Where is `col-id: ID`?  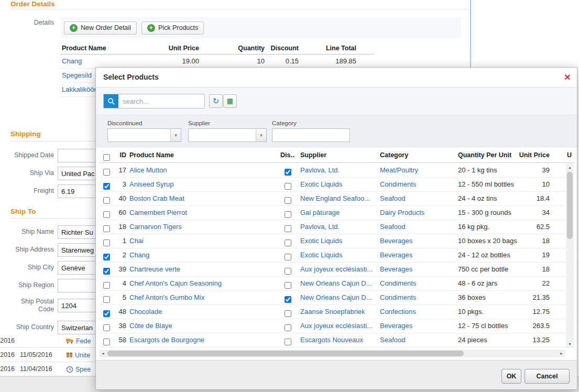 col-id: ID is located at coordinates (120, 154).